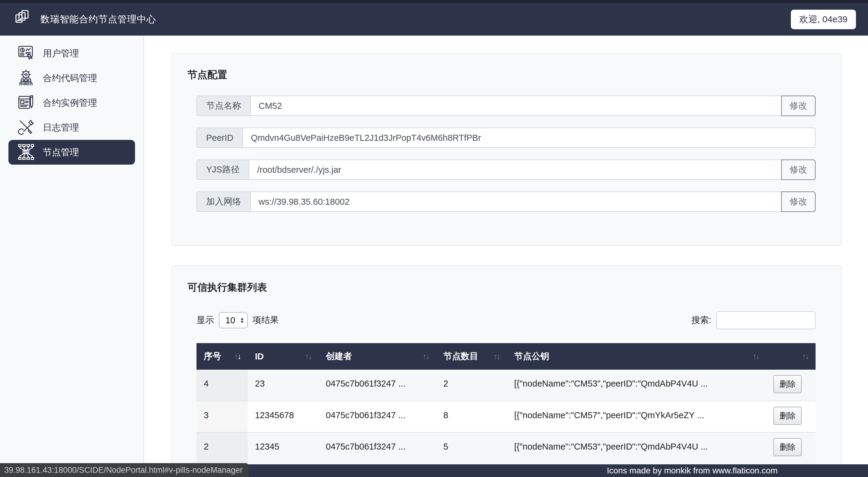 This screenshot has width=868, height=477. What do you see at coordinates (223, 106) in the screenshot?
I see `field-label: 节点名称` at bounding box center [223, 106].